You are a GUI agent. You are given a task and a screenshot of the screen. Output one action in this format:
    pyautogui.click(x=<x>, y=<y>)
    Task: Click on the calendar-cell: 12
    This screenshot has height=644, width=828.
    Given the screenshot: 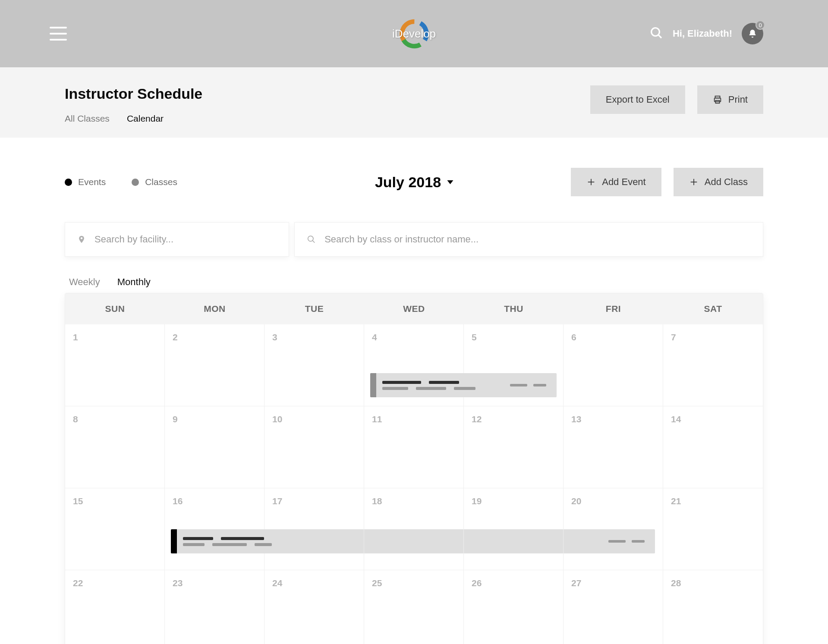 What is the action you would take?
    pyautogui.click(x=513, y=447)
    